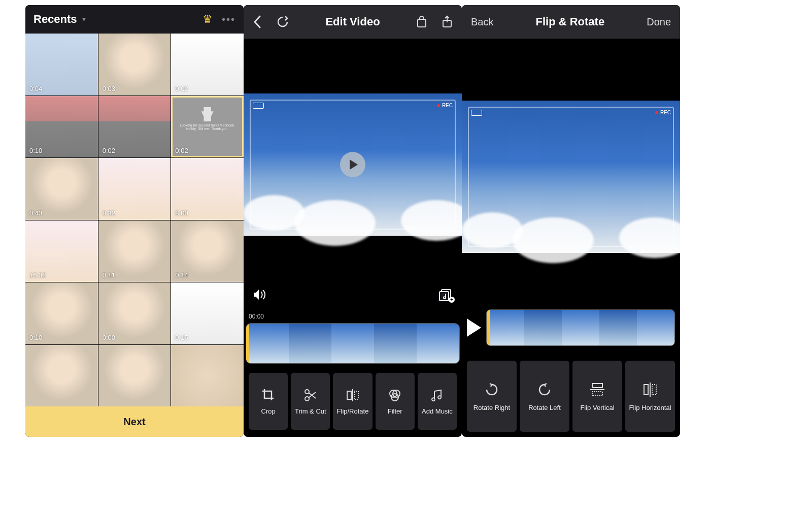 The height and width of the screenshot is (508, 812). Describe the element at coordinates (36, 88) in the screenshot. I see `thumb-duration: 0:04` at that location.